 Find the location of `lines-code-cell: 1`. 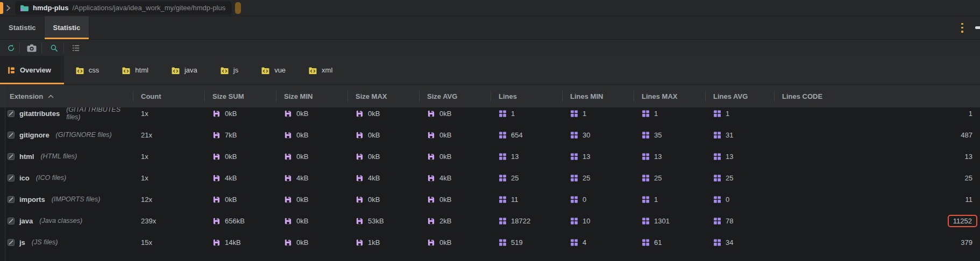

lines-code-cell: 1 is located at coordinates (877, 114).